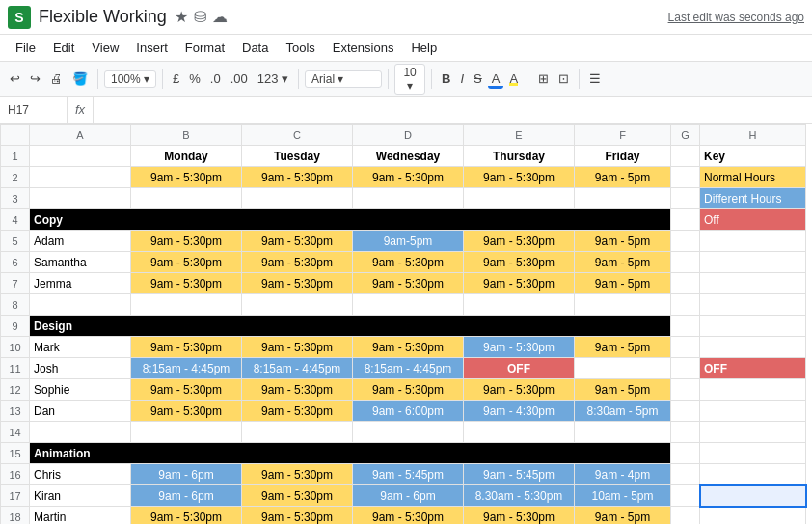 Image resolution: width=812 pixels, height=526 pixels. What do you see at coordinates (753, 156) in the screenshot?
I see `cell-h1: Key` at bounding box center [753, 156].